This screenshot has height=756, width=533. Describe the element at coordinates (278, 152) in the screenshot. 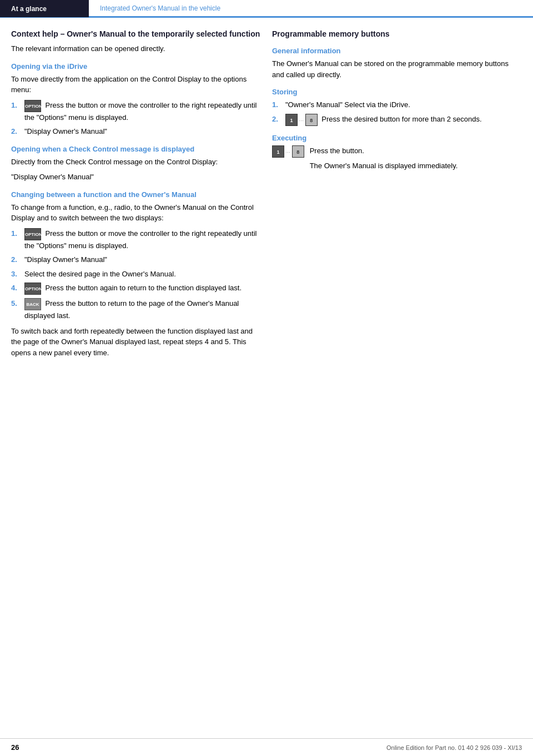

I see `exec-num-box-1: 1` at that location.